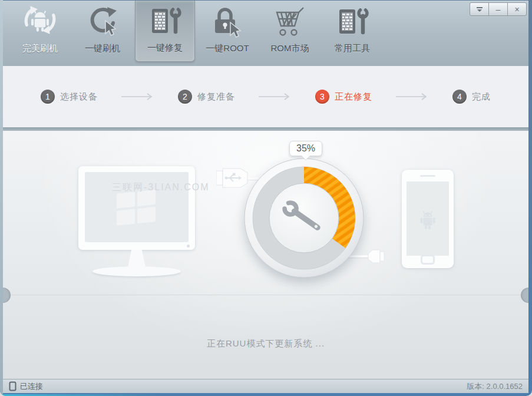  Describe the element at coordinates (290, 48) in the screenshot. I see `nav-label: ROM市场` at that location.